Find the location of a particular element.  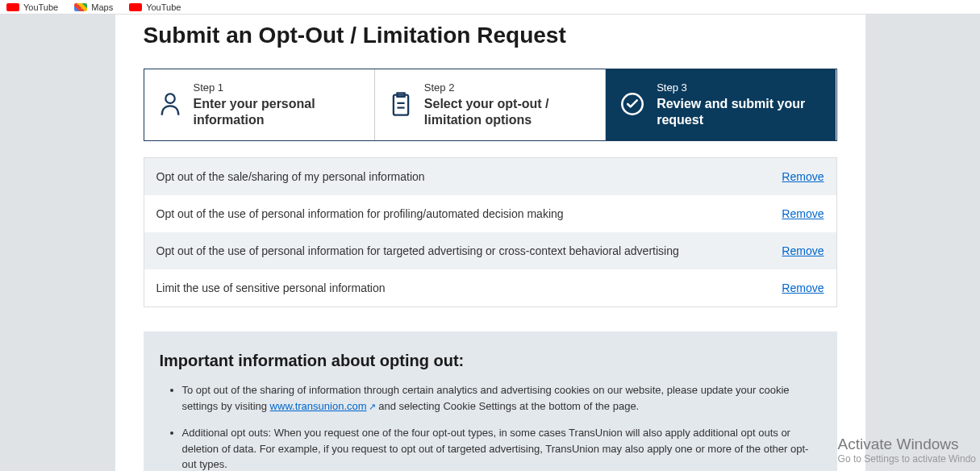

info-item: Additional opt outs: When you request on… is located at coordinates (502, 448).